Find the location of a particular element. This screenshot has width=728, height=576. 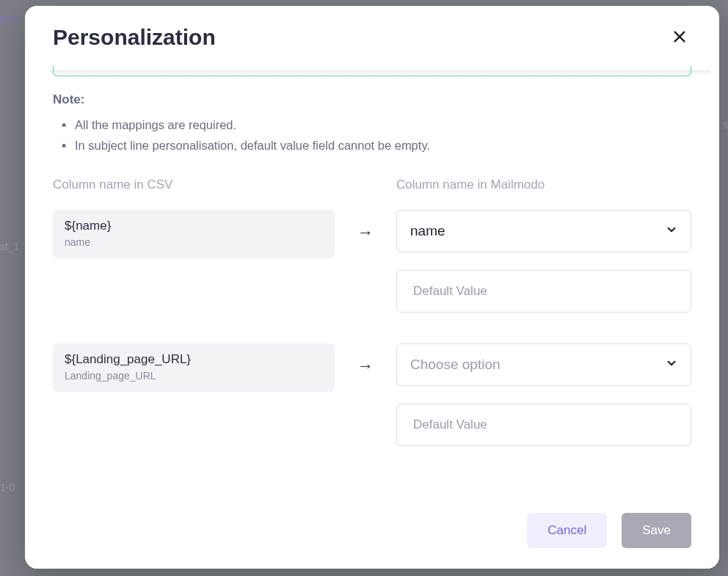

close-button is located at coordinates (680, 37).